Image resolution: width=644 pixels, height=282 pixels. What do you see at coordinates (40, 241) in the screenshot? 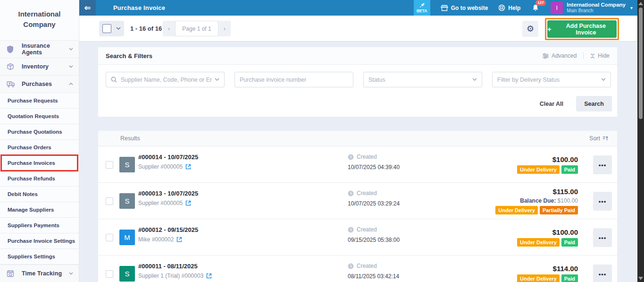
I see `sidebar-subitem-purchase-invoice-settings: Purchase Invoice Settings` at bounding box center [40, 241].